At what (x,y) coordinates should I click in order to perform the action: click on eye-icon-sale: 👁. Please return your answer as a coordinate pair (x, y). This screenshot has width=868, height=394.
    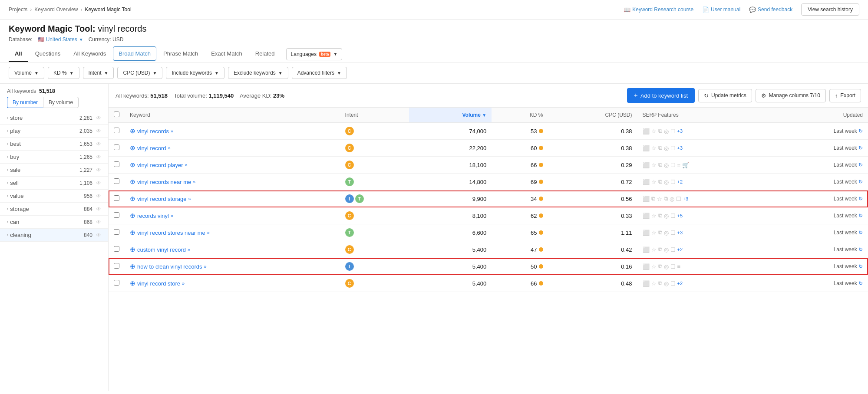
    Looking at the image, I should click on (99, 170).